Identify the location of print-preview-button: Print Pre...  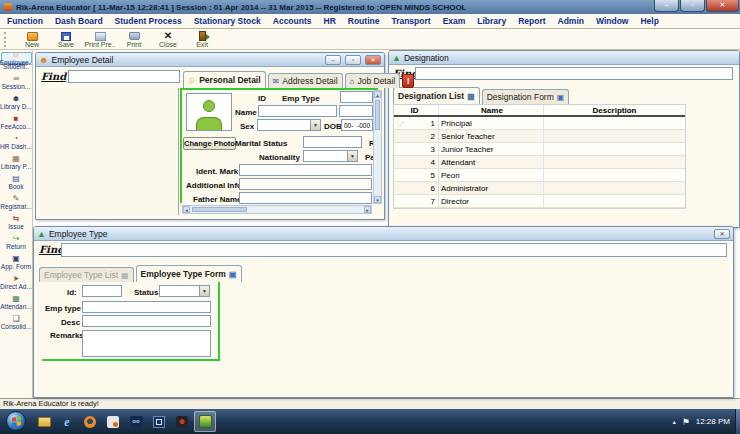
(100, 40).